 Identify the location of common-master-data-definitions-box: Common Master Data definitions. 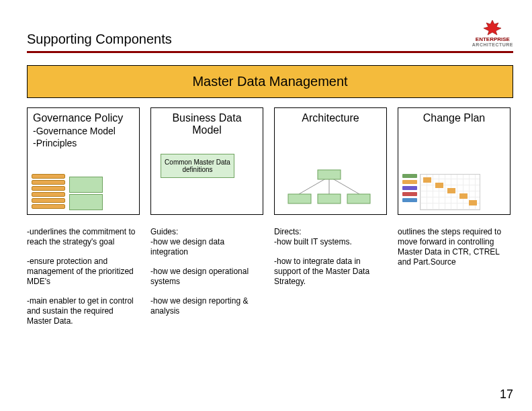
(197, 166).